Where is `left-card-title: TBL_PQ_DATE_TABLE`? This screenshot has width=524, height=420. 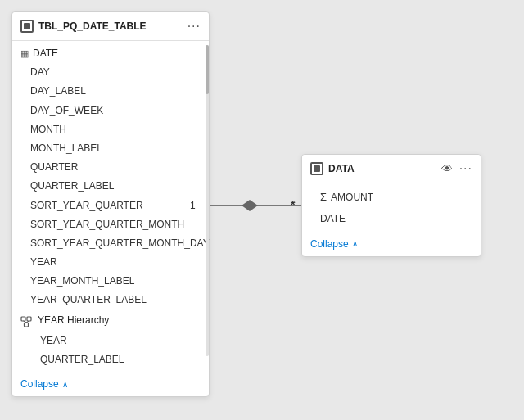 left-card-title: TBL_PQ_DATE_TABLE is located at coordinates (93, 26).